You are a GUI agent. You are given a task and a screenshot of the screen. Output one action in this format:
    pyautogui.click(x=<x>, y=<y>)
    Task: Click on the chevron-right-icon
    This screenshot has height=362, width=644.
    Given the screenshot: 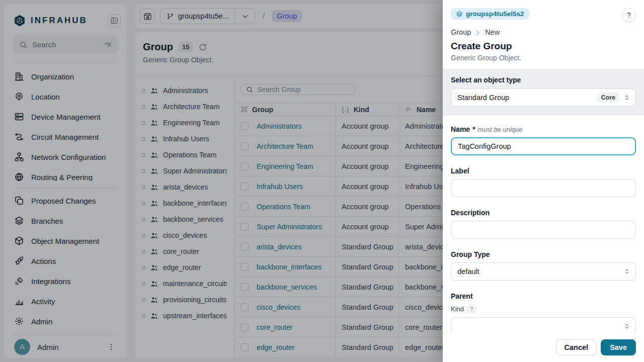 What is the action you would take?
    pyautogui.click(x=478, y=32)
    